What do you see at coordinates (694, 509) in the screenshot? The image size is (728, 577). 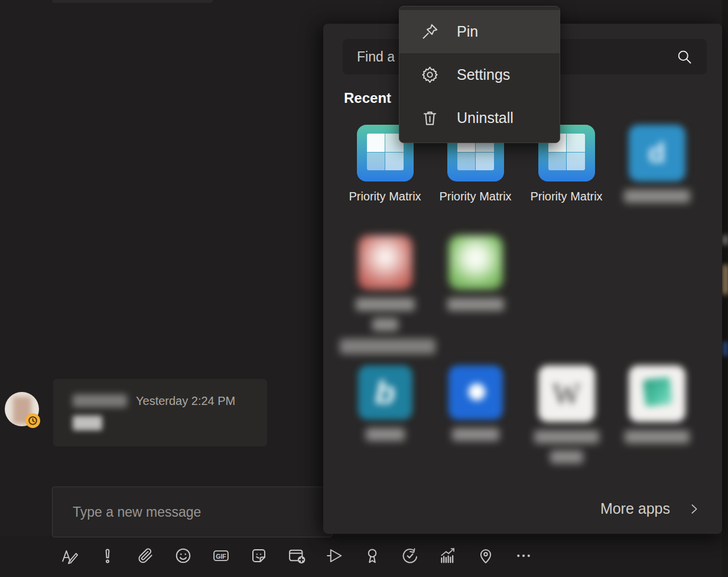 I see `chevron-right-icon` at bounding box center [694, 509].